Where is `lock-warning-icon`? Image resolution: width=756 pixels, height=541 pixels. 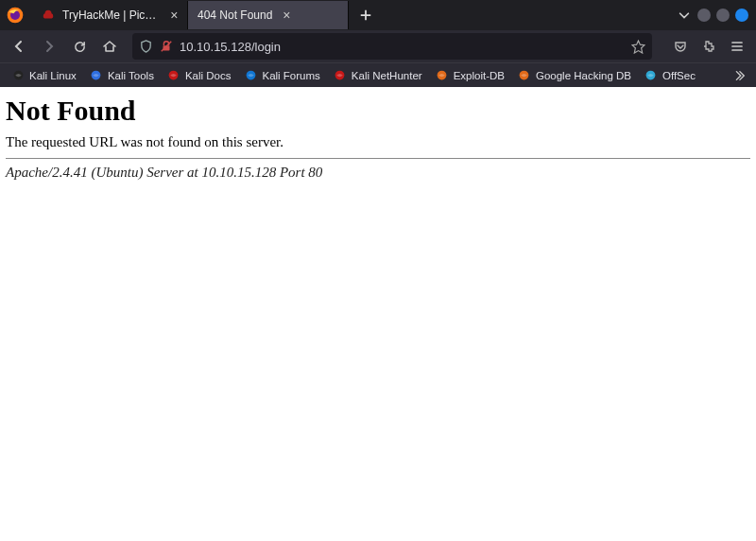
lock-warning-icon is located at coordinates (166, 46).